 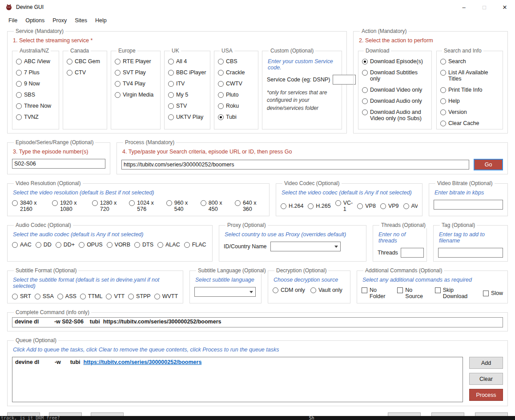 What do you see at coordinates (166, 296) in the screenshot?
I see `radio-sub-wvtt: WVTT` at bounding box center [166, 296].